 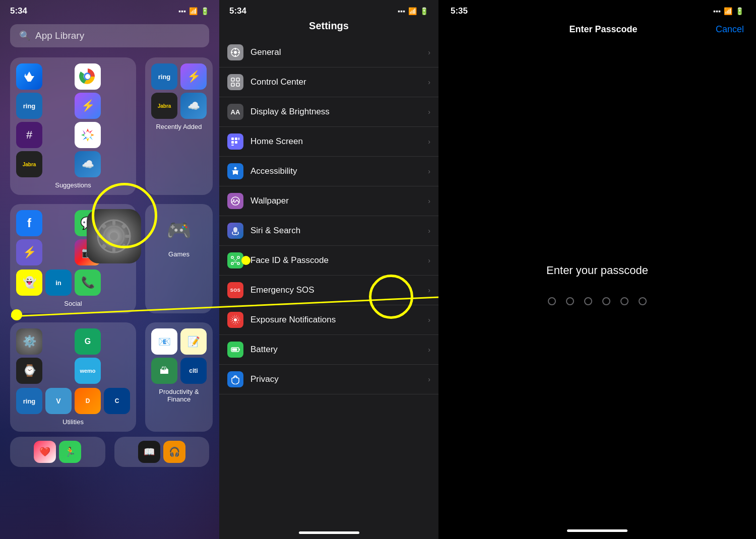 What do you see at coordinates (329, 350) in the screenshot?
I see `settings-item-battery: Battery ›` at bounding box center [329, 350].